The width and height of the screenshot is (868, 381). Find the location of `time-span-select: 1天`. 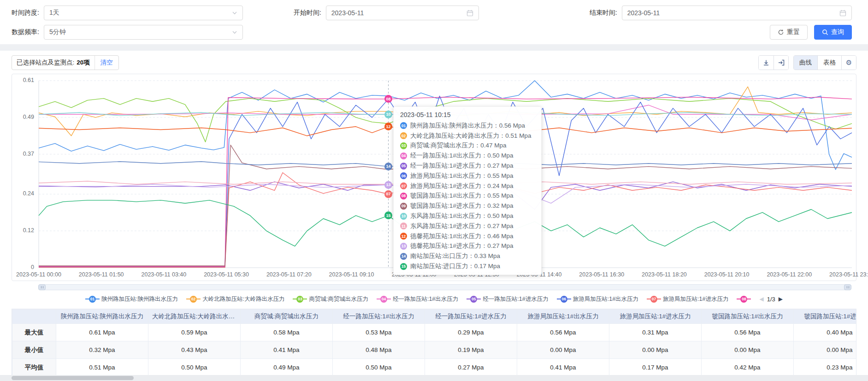

time-span-select: 1天 is located at coordinates (143, 13).